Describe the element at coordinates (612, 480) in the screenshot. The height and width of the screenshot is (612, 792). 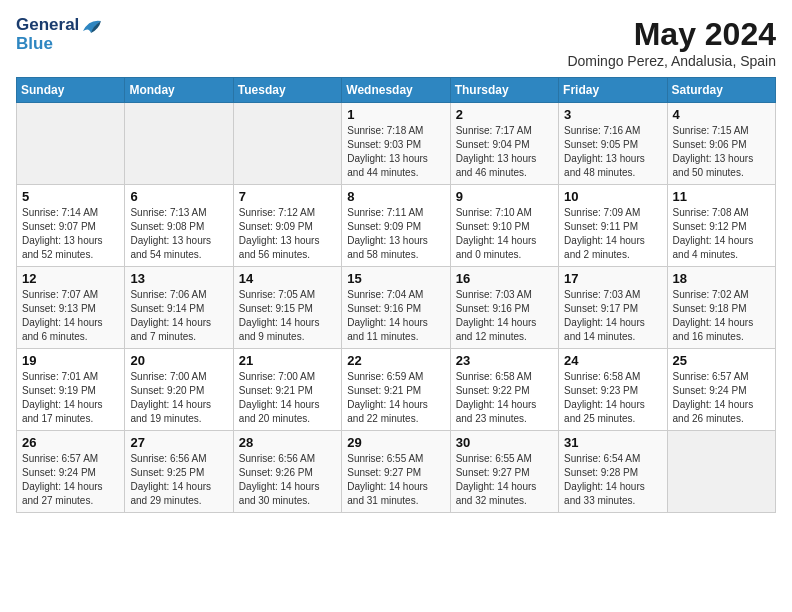
I see `day-info: Sunrise: 6:54 AMSunset: 9:28 PMDaylight:…` at that location.